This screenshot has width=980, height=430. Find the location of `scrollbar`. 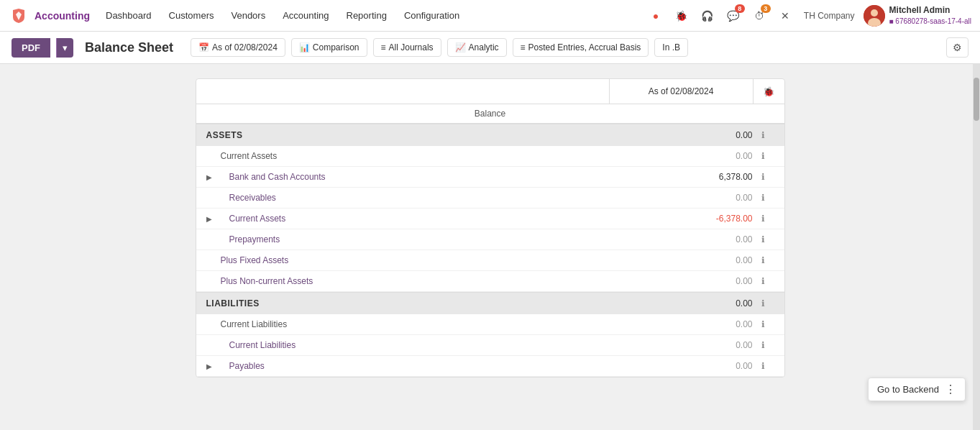

scrollbar is located at coordinates (976, 247).